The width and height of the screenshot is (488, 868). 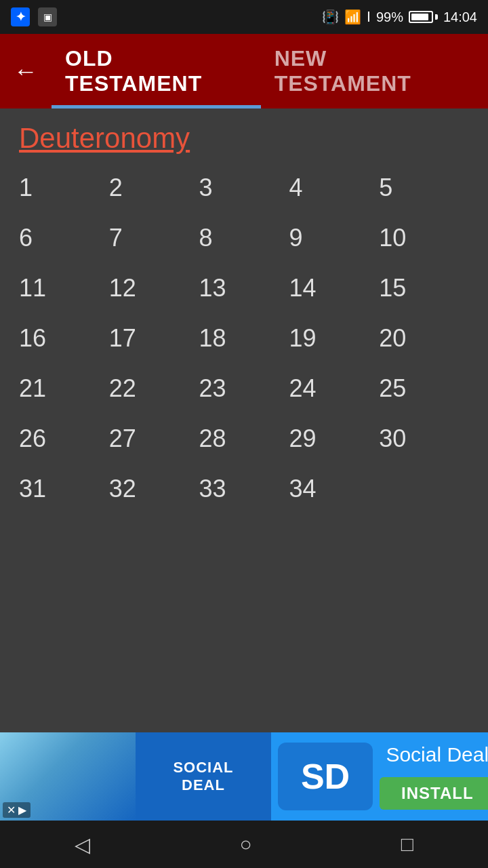 What do you see at coordinates (460, 18) in the screenshot?
I see `time-display: 14:04` at bounding box center [460, 18].